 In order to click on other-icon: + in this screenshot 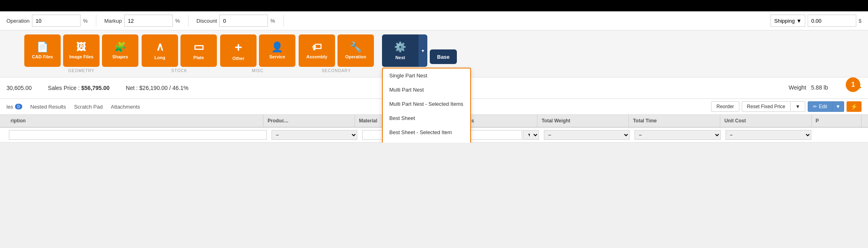, I will do `click(239, 47)`.